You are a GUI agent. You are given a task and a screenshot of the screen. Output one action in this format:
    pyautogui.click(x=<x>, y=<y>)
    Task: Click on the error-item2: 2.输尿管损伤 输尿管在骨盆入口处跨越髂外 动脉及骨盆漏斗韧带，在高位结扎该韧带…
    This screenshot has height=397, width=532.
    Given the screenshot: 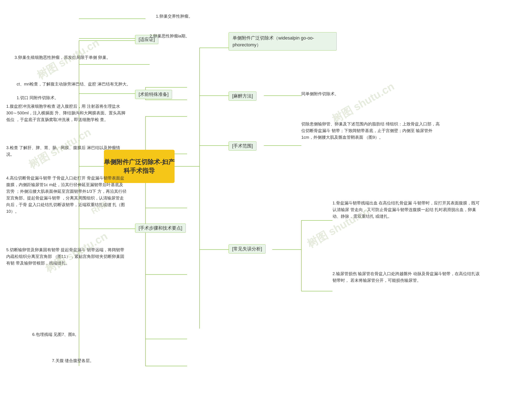 What is the action you would take?
    pyautogui.click(x=407, y=277)
    